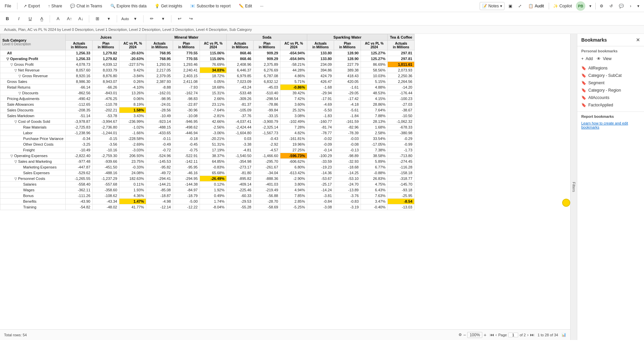 This screenshot has width=644, height=341. What do you see at coordinates (610, 76) in the screenshot?
I see `sidebar-item-category-subcat: 🔖 Category - SubCat` at bounding box center [610, 76].